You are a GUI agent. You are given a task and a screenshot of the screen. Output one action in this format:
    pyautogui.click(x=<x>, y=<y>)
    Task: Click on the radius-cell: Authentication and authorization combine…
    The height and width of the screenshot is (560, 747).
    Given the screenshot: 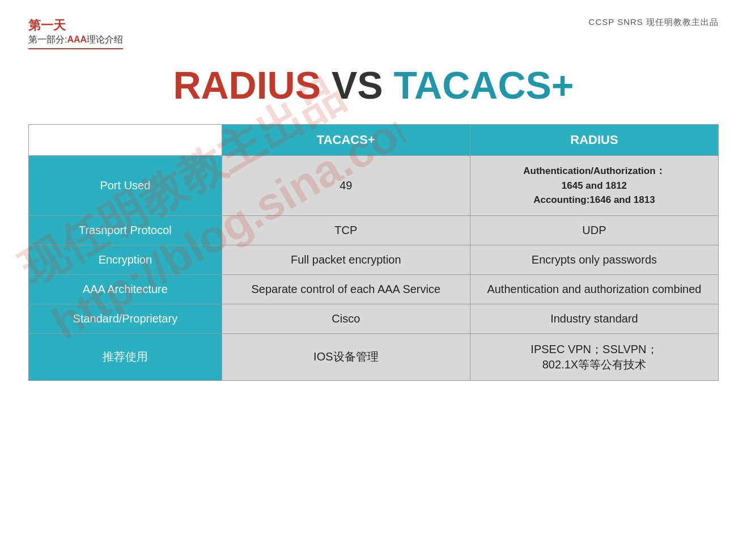 What is the action you would take?
    pyautogui.click(x=594, y=289)
    